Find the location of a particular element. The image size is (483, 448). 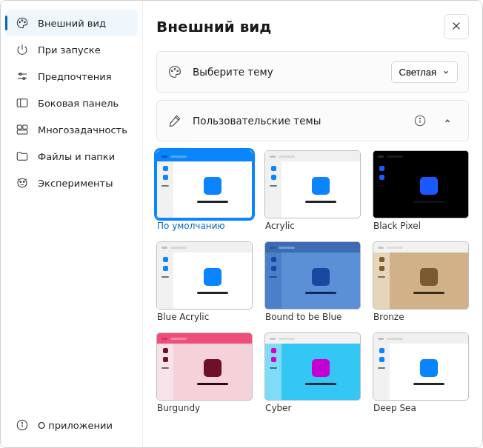

chevron-down-icon is located at coordinates (446, 72).